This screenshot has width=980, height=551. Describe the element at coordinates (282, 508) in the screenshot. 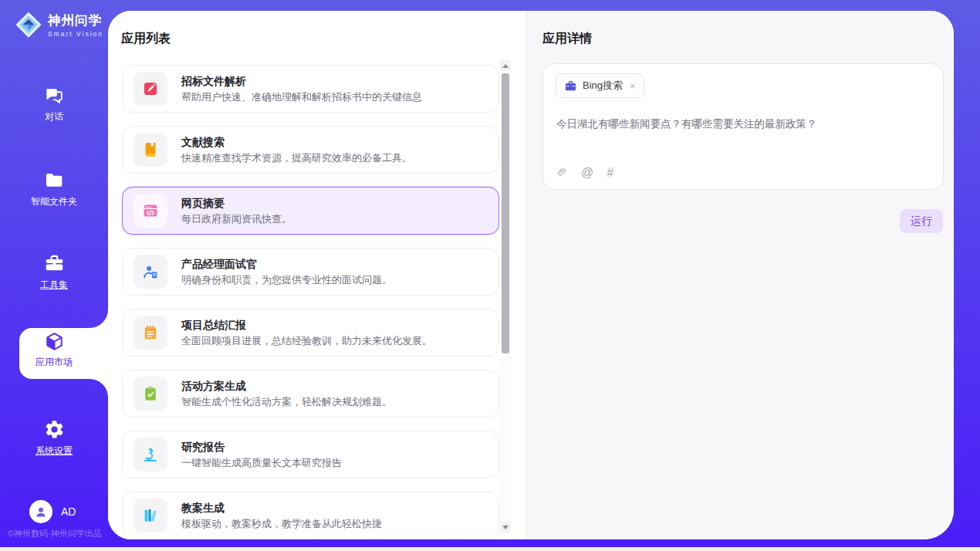

I see `app-name: 教案生成` at that location.